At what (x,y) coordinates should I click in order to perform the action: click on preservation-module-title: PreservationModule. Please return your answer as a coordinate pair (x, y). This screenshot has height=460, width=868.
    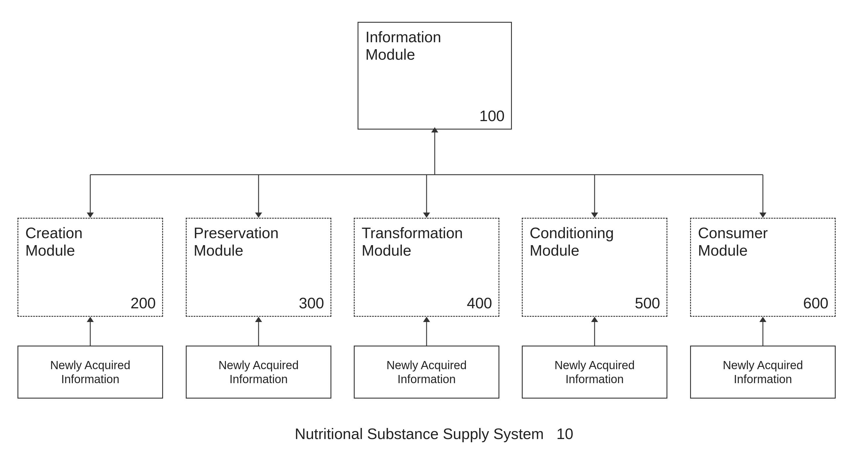
    Looking at the image, I should click on (236, 242).